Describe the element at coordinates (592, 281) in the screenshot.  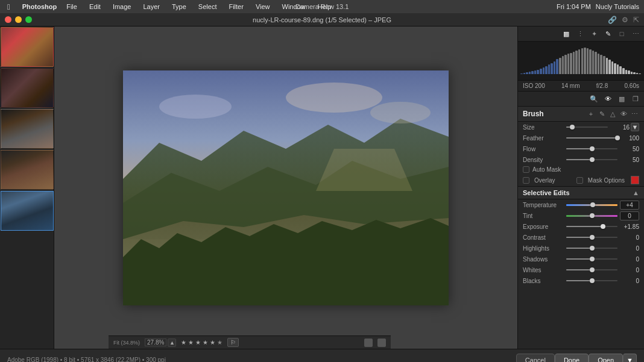
I see `blacks-slider-track` at that location.